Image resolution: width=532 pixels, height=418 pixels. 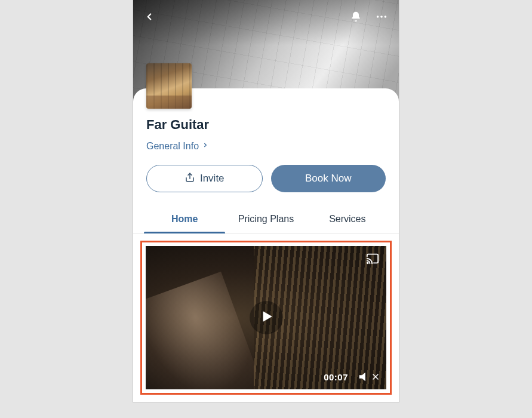 I want to click on header-bar, so click(x=266, y=17).